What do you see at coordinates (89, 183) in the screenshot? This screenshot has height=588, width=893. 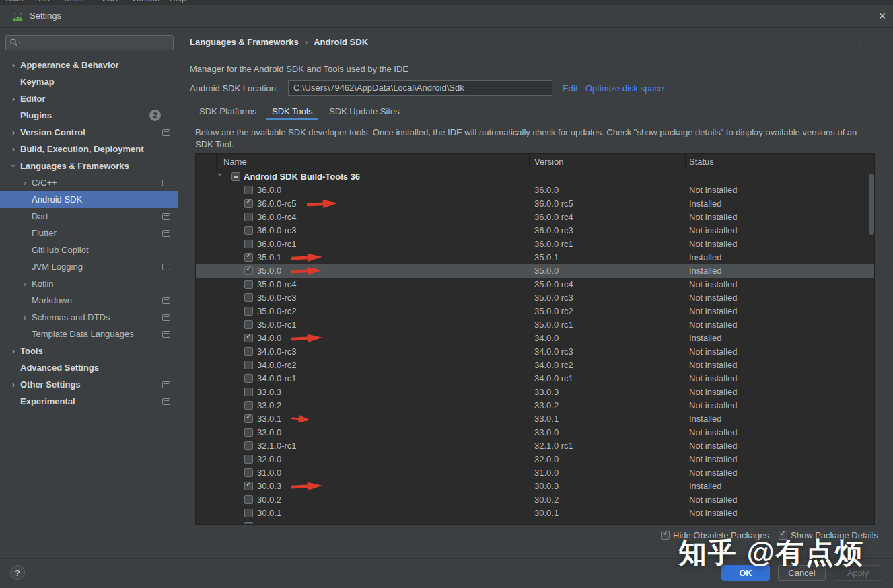 I see `sidebar-item-c-c: ›C/C++` at bounding box center [89, 183].